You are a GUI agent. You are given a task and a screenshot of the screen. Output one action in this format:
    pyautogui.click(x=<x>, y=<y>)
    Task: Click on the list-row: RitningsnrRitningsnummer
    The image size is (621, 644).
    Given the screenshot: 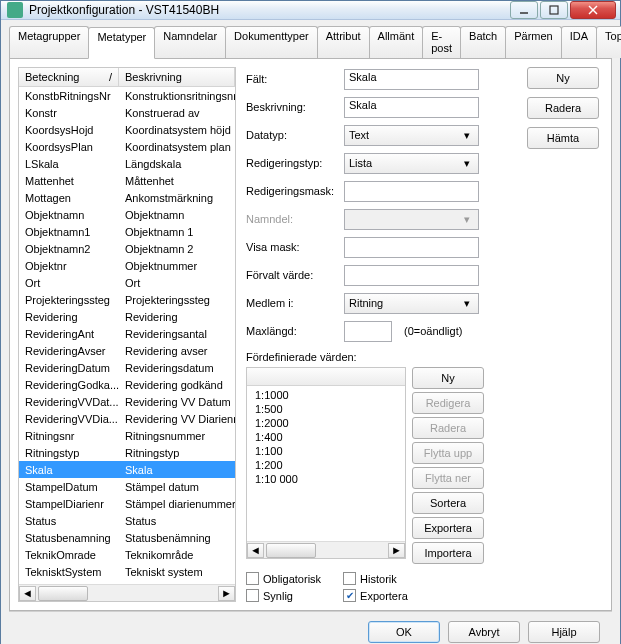 What is the action you would take?
    pyautogui.click(x=127, y=436)
    